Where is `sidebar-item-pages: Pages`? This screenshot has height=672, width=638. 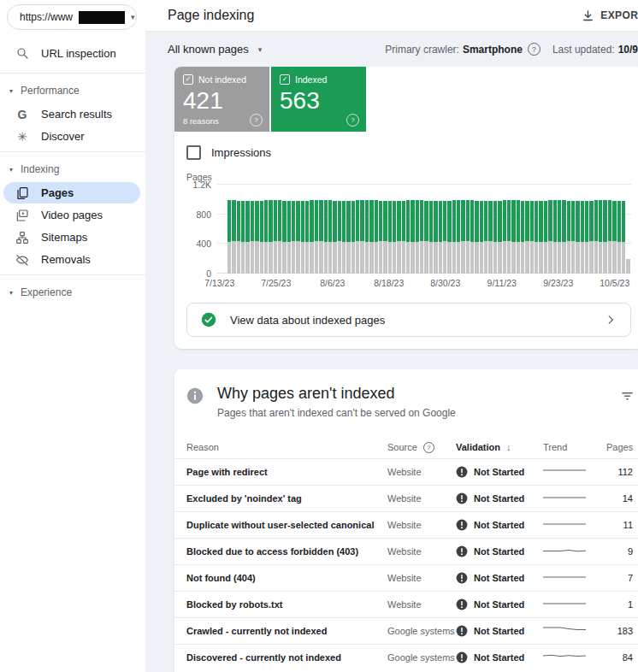
sidebar-item-pages: Pages is located at coordinates (72, 193).